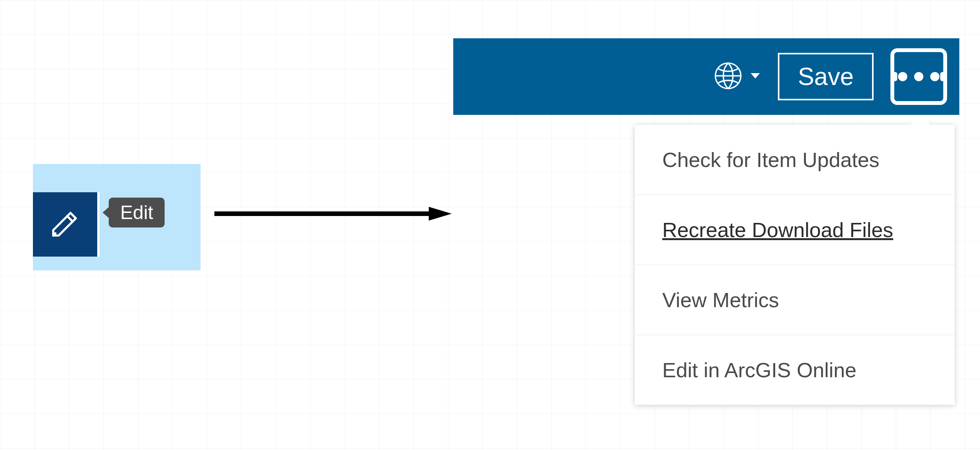 This screenshot has width=980, height=450. I want to click on dropdown-pointer, so click(920, 120).